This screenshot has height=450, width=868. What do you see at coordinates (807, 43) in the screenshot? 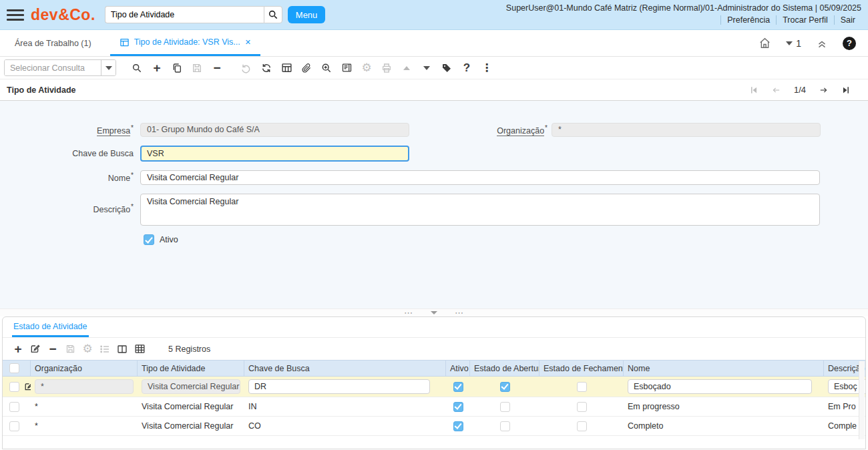
I see `tabbar-right: 1` at bounding box center [807, 43].